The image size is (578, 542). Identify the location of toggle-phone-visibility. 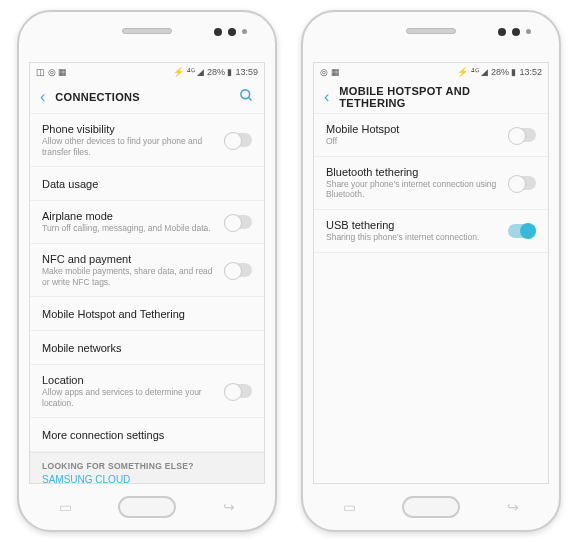
(238, 140).